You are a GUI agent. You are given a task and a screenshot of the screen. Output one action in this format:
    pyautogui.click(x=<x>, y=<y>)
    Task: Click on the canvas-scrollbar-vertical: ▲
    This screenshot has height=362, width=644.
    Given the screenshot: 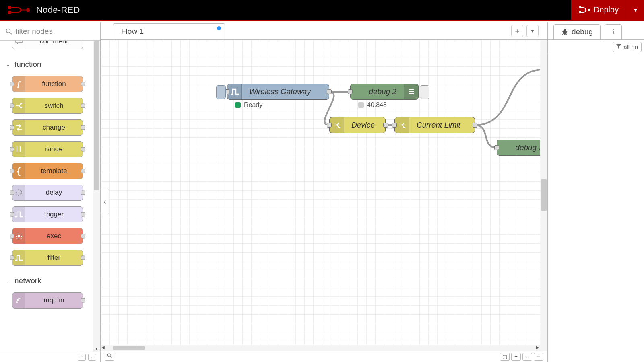 What is the action you would take?
    pyautogui.click(x=544, y=195)
    